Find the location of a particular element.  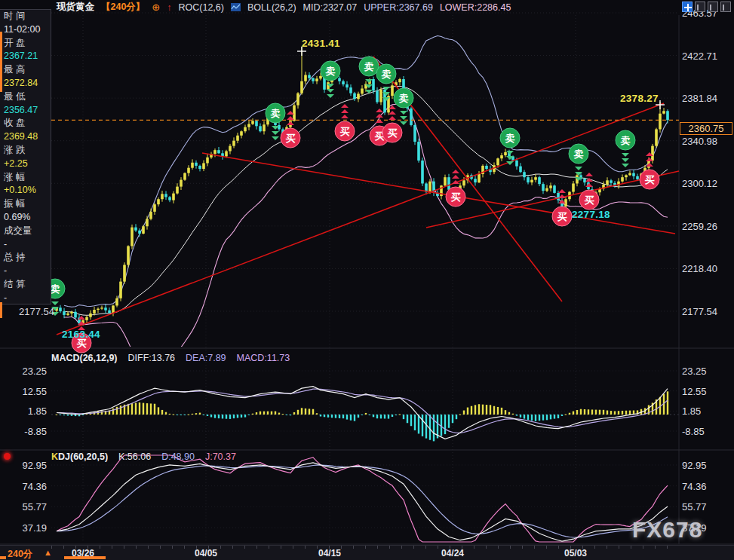

kdj-axis-tick: 92.95 is located at coordinates (25, 466).